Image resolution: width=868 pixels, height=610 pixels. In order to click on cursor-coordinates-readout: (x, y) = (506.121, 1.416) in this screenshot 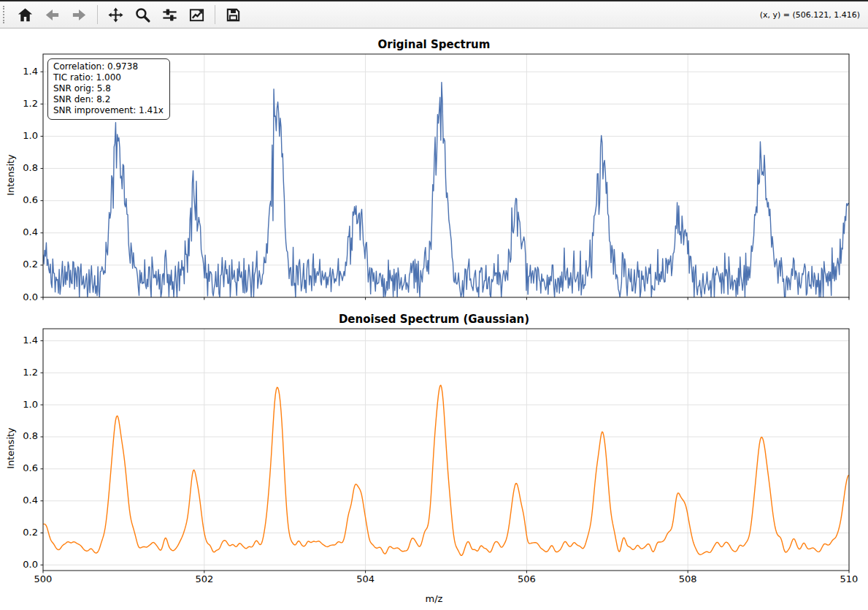, I will do `click(812, 15)`.